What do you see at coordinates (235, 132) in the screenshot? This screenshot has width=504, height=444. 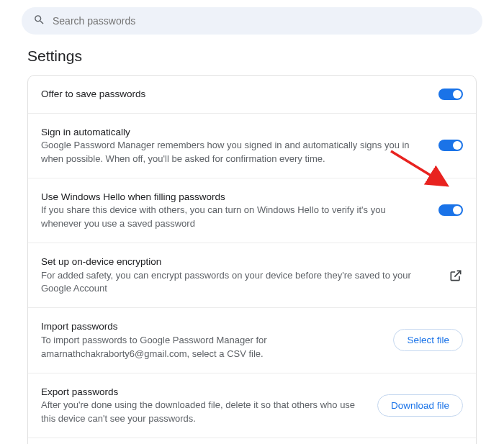 I see `auto-signin-title: Sign in automatically` at bounding box center [235, 132].